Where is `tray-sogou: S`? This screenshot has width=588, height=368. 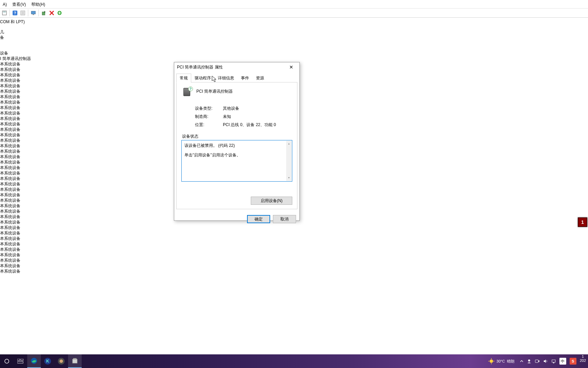
tray-sogou: S is located at coordinates (573, 361).